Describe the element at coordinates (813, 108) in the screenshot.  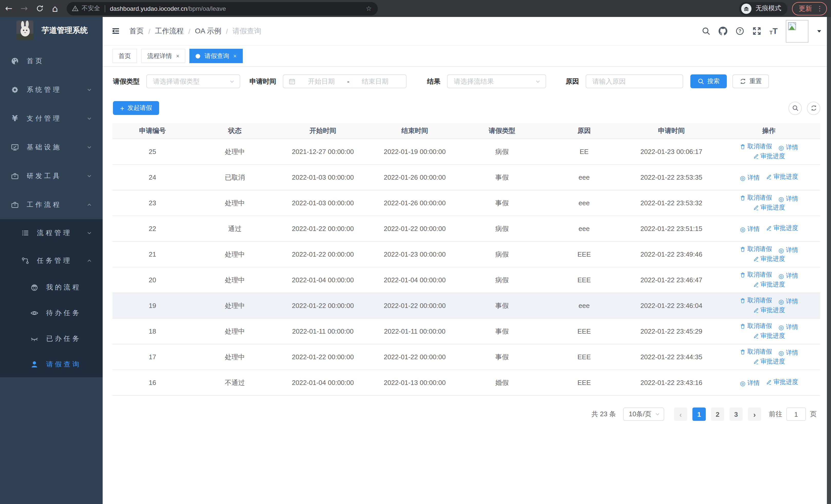
I see `refresh-table-button` at that location.